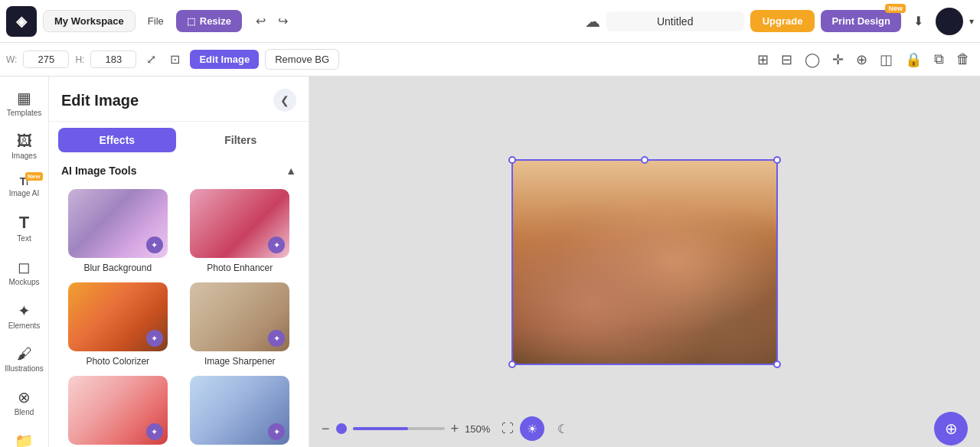  I want to click on handle-top-center, so click(645, 160).